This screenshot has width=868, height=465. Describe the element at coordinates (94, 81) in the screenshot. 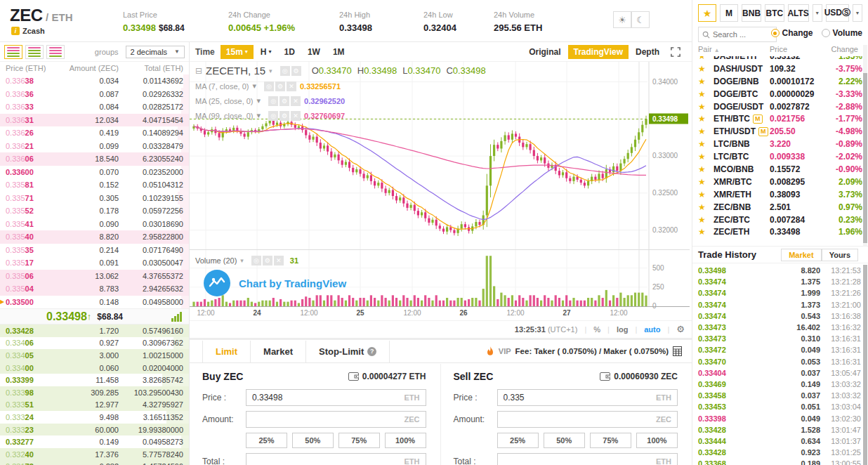

I see `orderbook-ask-row: 0.336380.0340.01143692` at that location.